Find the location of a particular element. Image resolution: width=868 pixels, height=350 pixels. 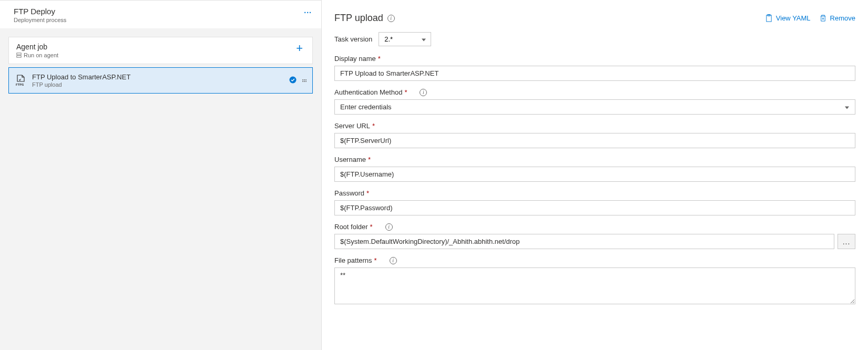

task-version-select-wrap: 2.* is located at coordinates (405, 39).